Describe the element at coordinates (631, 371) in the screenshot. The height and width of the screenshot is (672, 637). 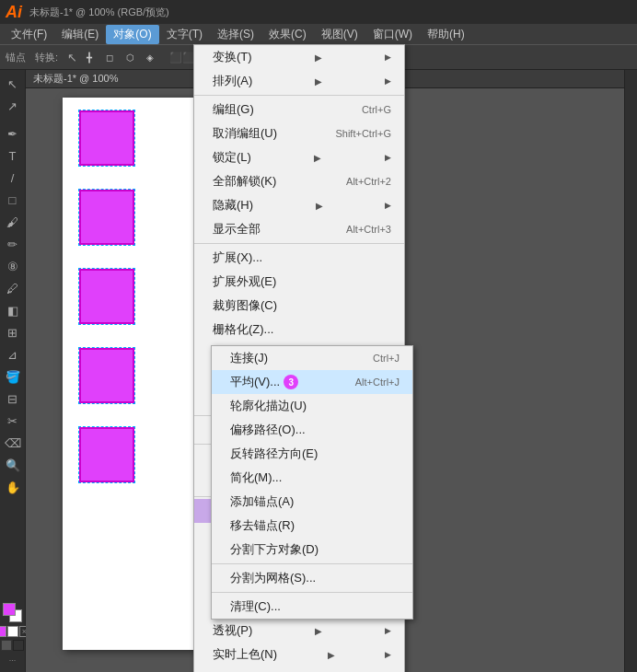
I see `right-panel` at that location.